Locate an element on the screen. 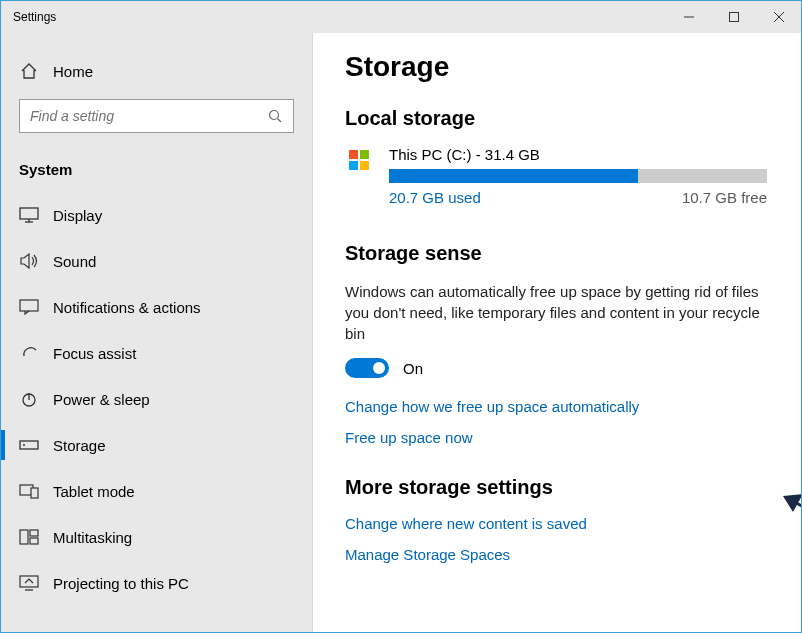 This screenshot has height=633, width=802. storage-sense-body: Windows can automatically free up space … is located at coordinates (556, 312).